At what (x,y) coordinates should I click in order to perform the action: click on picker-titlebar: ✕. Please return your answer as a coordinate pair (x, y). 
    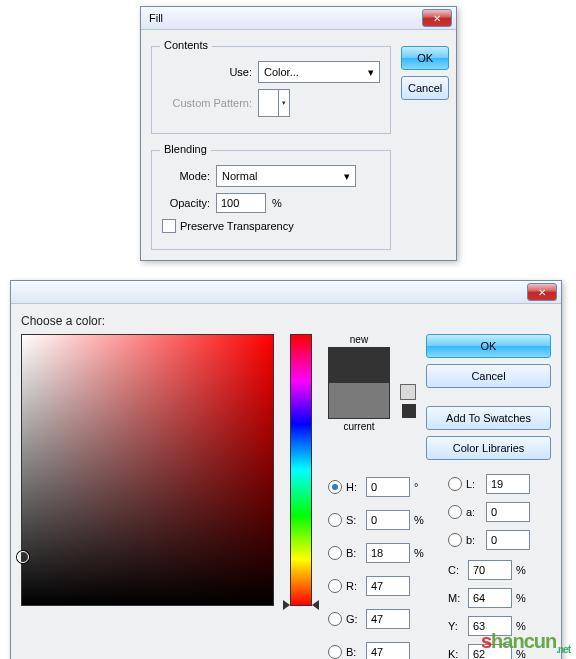
    Looking at the image, I should click on (286, 292).